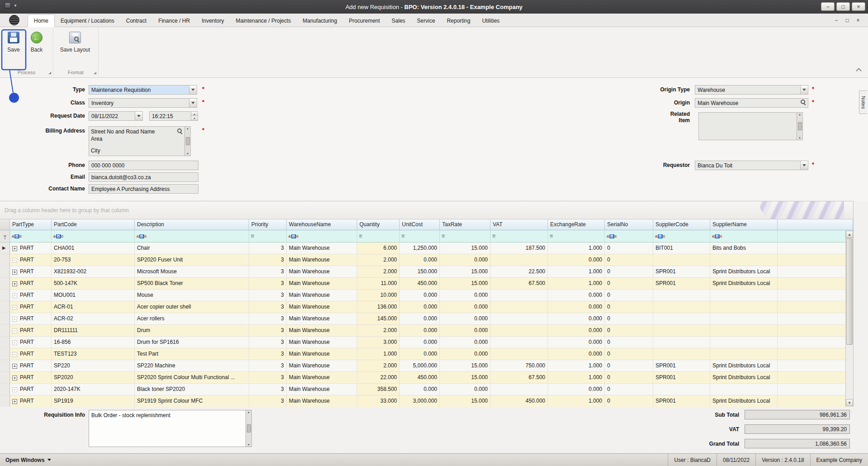 Image resolution: width=868 pixels, height=466 pixels. Describe the element at coordinates (31, 272) in the screenshot. I see `cell-parttype: +PART` at that location.